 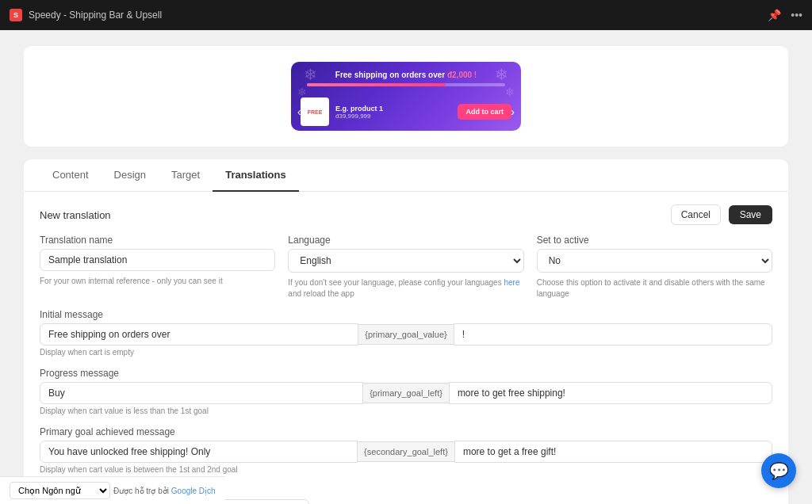 I want to click on banner-top: Free shipping on orders over đ2,000 !, so click(x=406, y=78).